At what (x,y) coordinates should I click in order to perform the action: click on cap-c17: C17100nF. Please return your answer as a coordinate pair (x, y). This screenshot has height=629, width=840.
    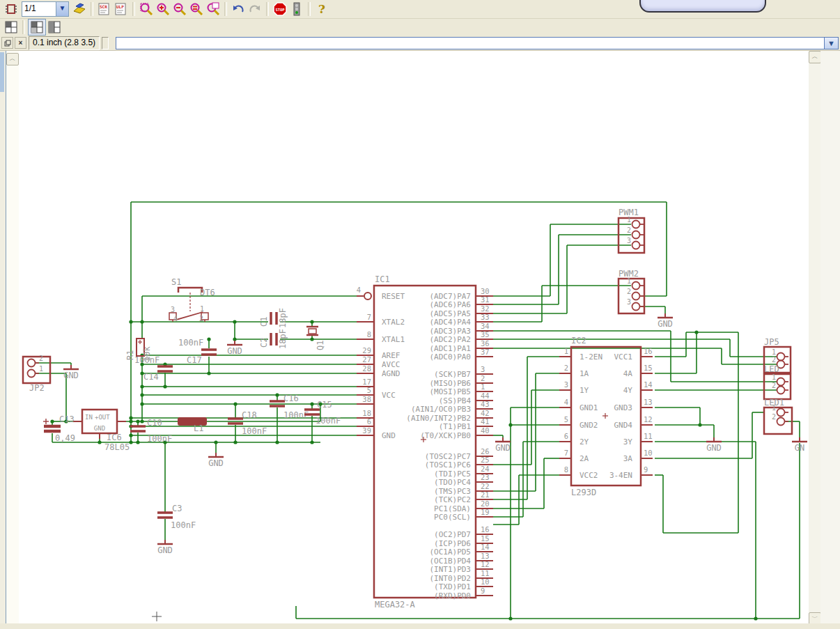
    Looking at the image, I should click on (198, 351).